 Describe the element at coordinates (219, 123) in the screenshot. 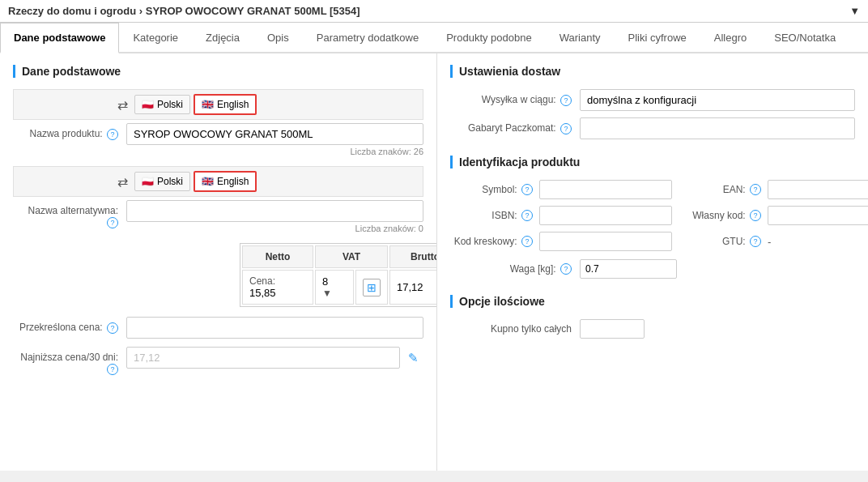

I see `product-name-group: ⇄ 🇵🇱 Polski 🇬🇧 English Nazwa produktu: ?` at that location.